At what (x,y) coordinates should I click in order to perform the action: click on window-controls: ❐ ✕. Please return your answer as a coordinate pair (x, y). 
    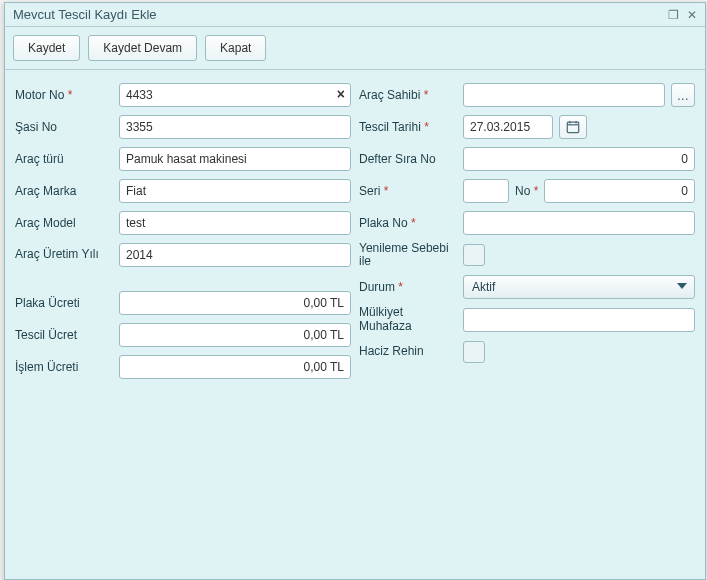
    Looking at the image, I should click on (682, 15).